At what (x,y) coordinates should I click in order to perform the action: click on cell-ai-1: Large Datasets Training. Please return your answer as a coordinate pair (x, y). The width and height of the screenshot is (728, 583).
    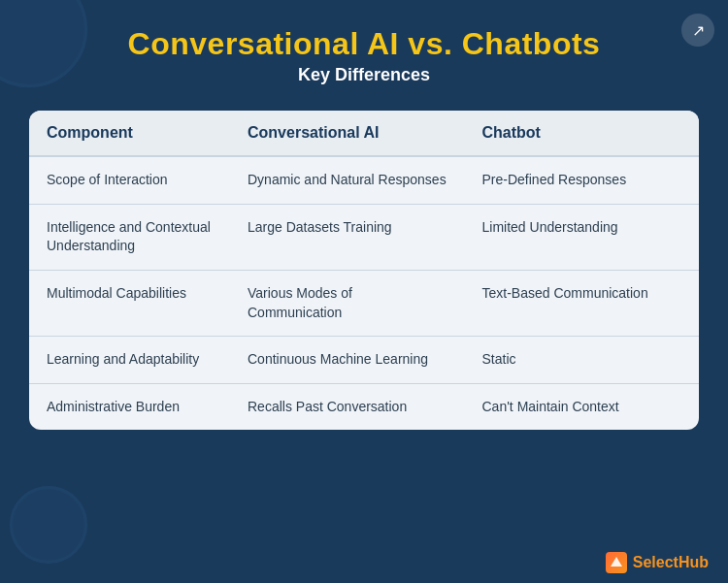
    Looking at the image, I should click on (347, 237).